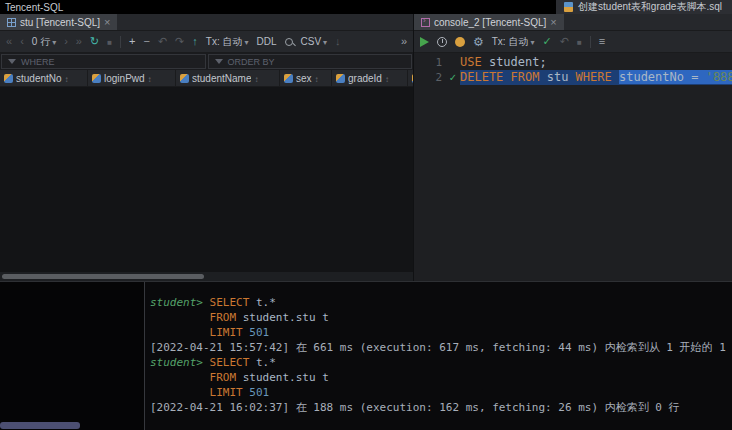  Describe the element at coordinates (195, 42) in the screenshot. I see `submit-icon` at that location.